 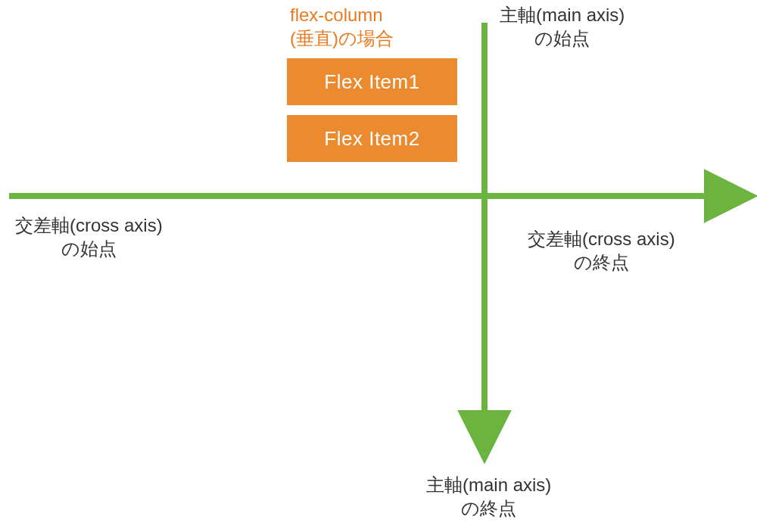 I want to click on main-axis-start-label: 主軸(main axis) の始点, so click(x=562, y=26).